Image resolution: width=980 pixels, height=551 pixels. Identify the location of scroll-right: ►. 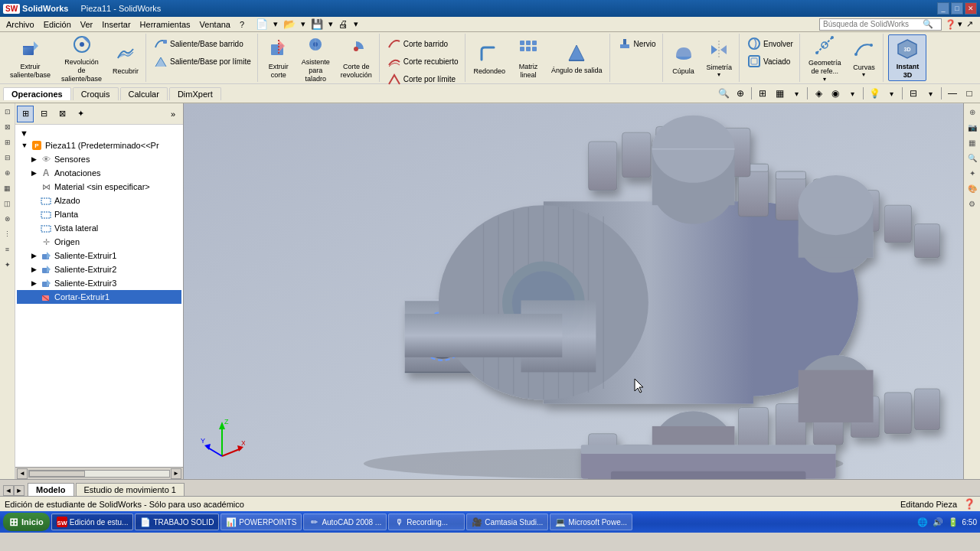
(176, 474).